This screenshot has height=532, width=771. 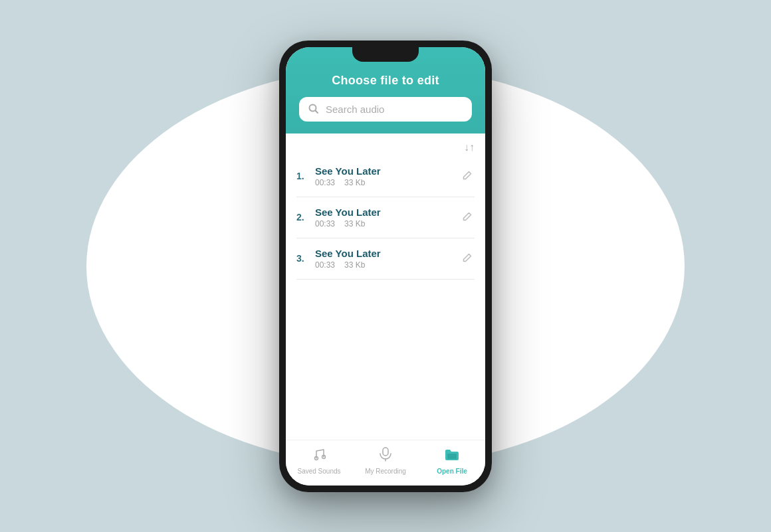 What do you see at coordinates (319, 461) in the screenshot?
I see `nav-item-saved-sounds: Saved Sounds` at bounding box center [319, 461].